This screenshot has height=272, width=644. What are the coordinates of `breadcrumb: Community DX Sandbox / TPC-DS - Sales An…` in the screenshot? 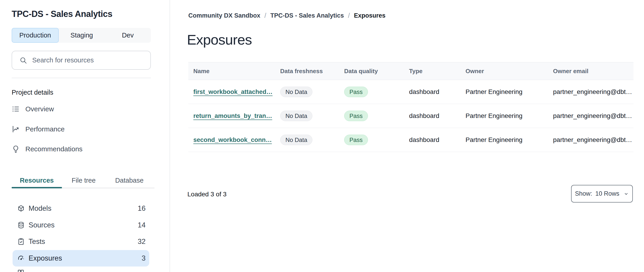 It's located at (287, 16).